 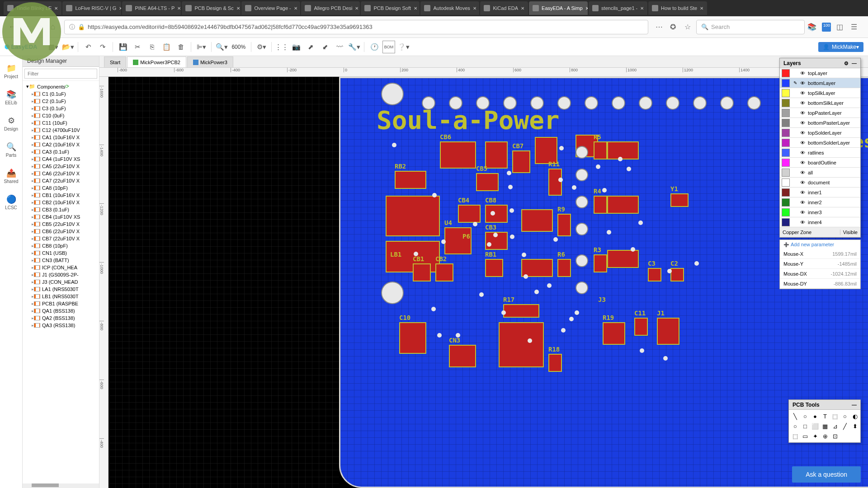 I want to click on library-icon: 📚, so click(x=812, y=27).